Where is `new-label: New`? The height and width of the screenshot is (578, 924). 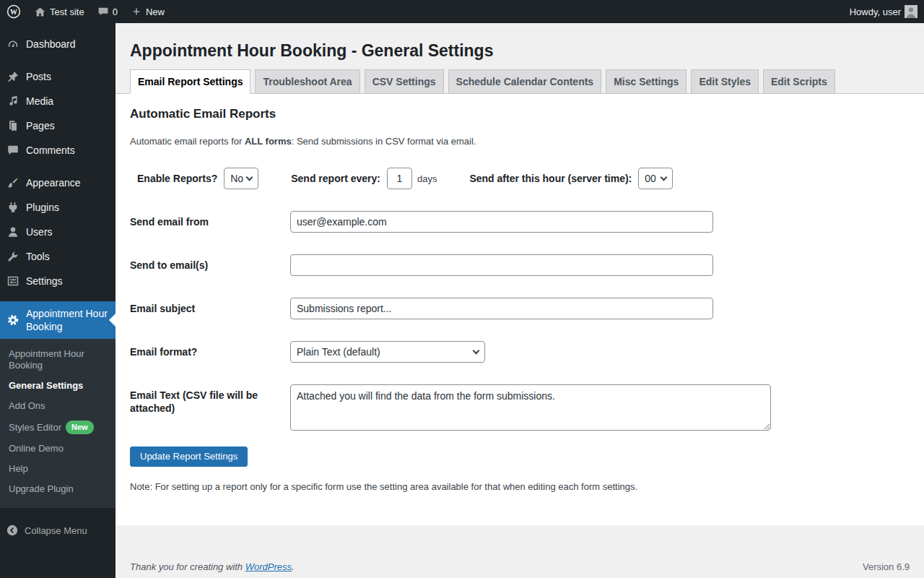 new-label: New is located at coordinates (155, 12).